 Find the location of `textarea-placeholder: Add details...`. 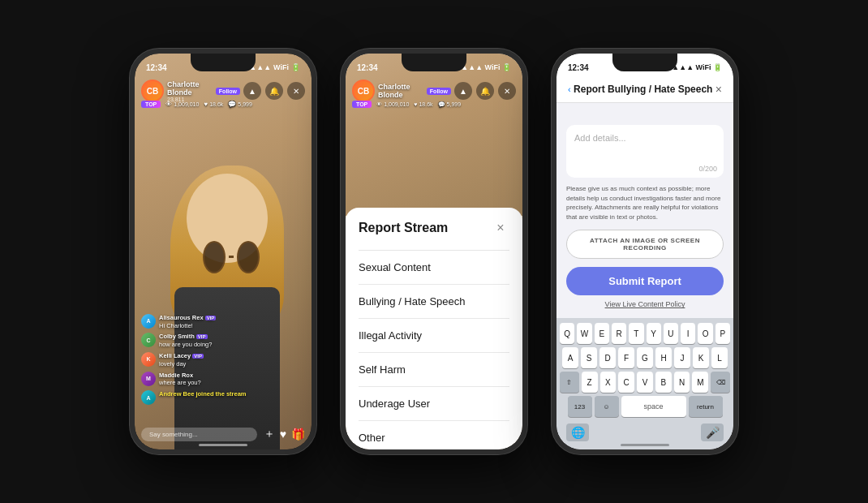

textarea-placeholder: Add details... is located at coordinates (645, 138).